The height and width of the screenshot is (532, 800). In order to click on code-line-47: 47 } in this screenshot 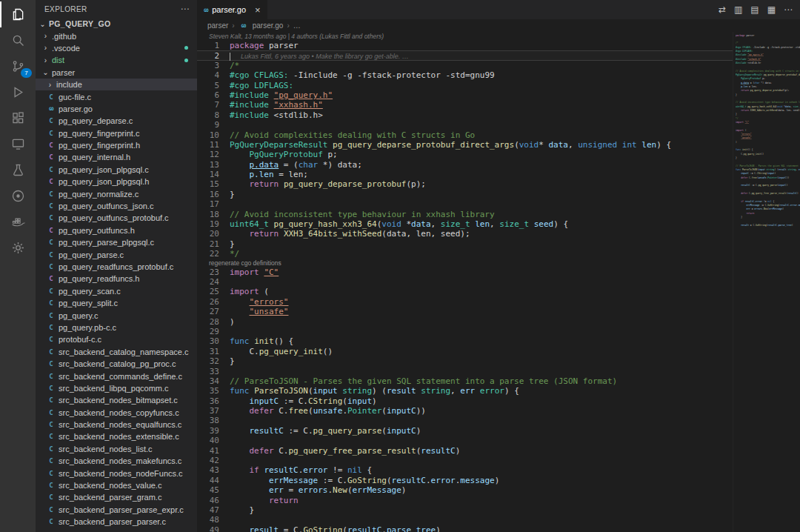, I will do `click(465, 510)`.